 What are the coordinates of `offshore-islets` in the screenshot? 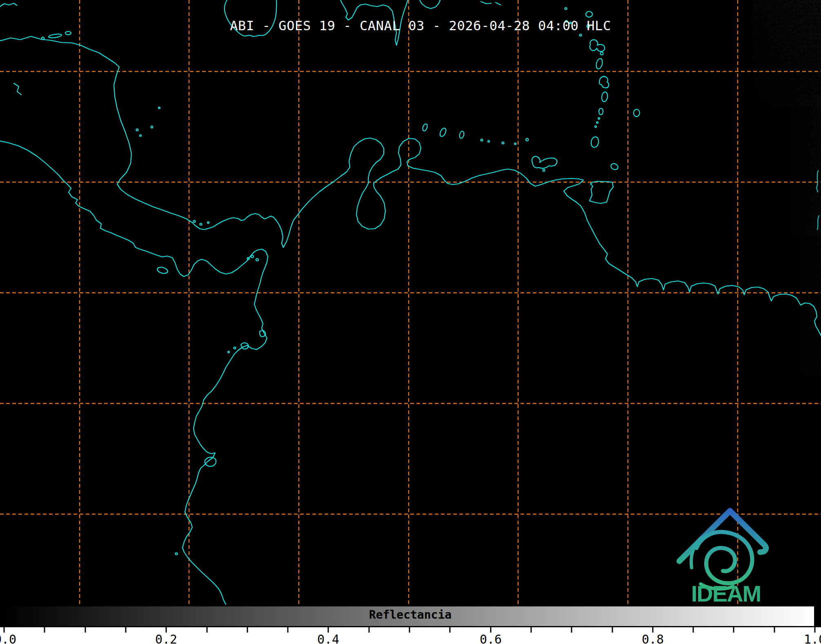 It's located at (198, 191).